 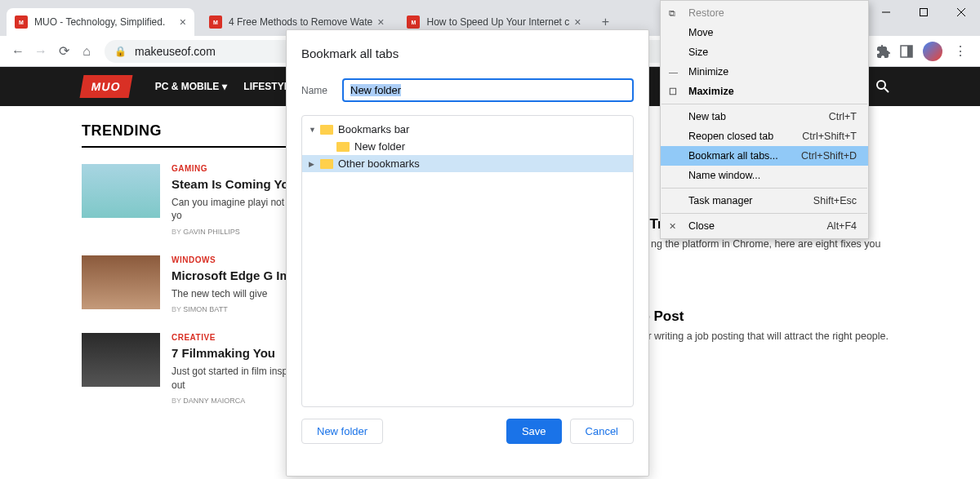 I want to click on tree-label: New folder, so click(x=380, y=147).